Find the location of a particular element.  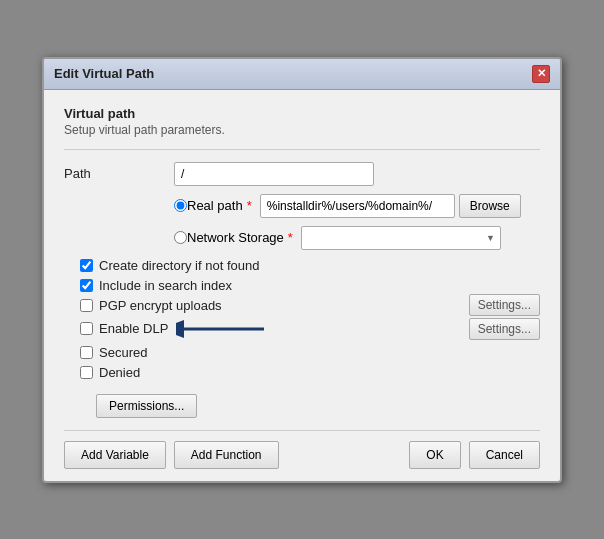

secured-checkbox is located at coordinates (86, 352).